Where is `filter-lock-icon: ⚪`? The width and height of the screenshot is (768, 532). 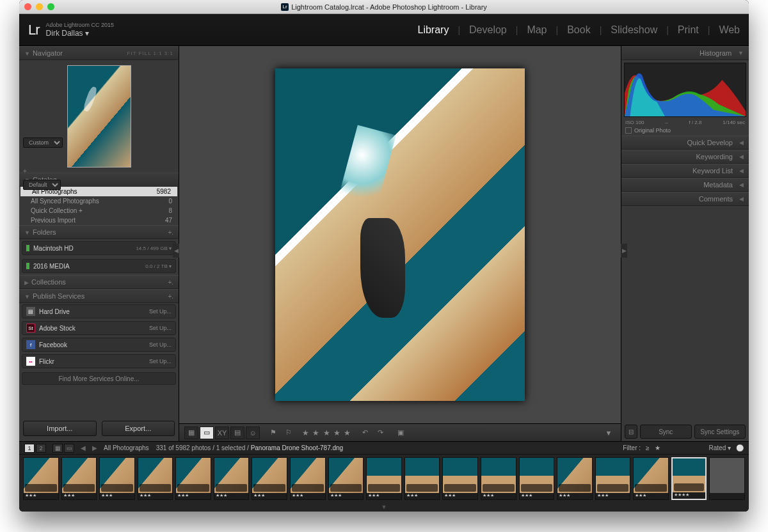
filter-lock-icon: ⚪ is located at coordinates (740, 448).